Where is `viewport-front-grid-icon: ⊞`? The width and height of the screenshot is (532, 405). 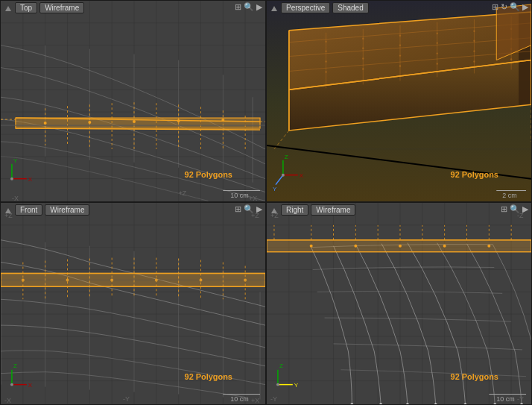 viewport-front-grid-icon: ⊞ is located at coordinates (238, 209).